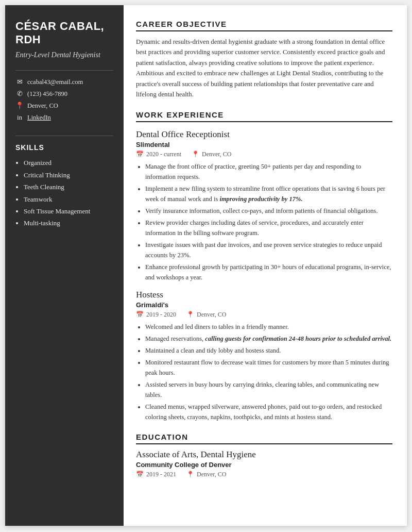  Describe the element at coordinates (269, 194) in the screenshot. I see `bullet-item: Implement a new filing system to streaml…` at that location.